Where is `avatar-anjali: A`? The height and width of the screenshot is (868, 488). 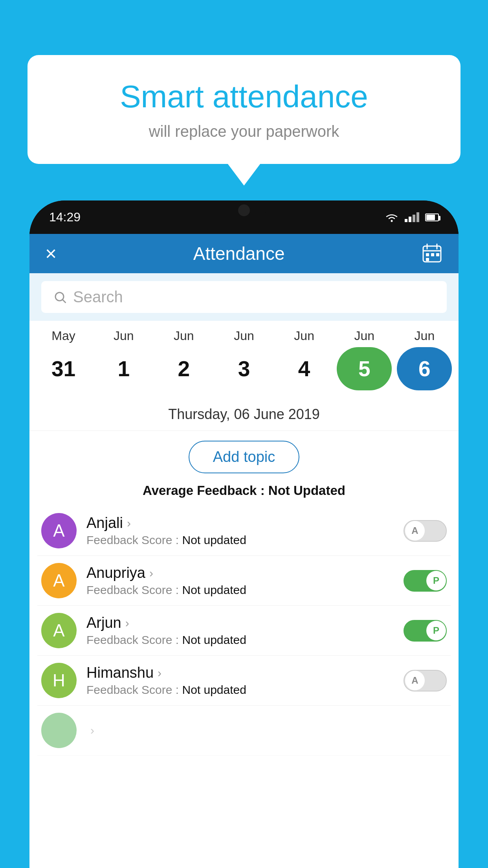 avatar-anjali: A is located at coordinates (59, 531).